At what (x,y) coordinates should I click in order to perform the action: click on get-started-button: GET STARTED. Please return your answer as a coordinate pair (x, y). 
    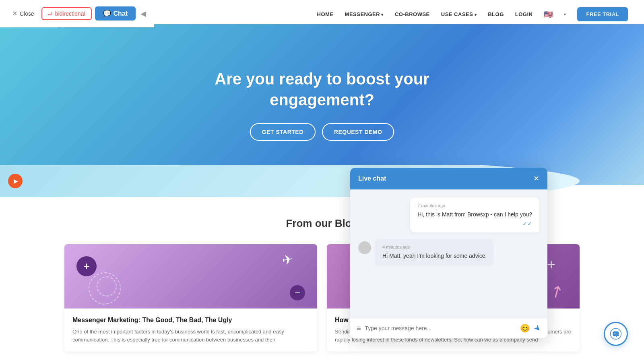
    Looking at the image, I should click on (283, 132).